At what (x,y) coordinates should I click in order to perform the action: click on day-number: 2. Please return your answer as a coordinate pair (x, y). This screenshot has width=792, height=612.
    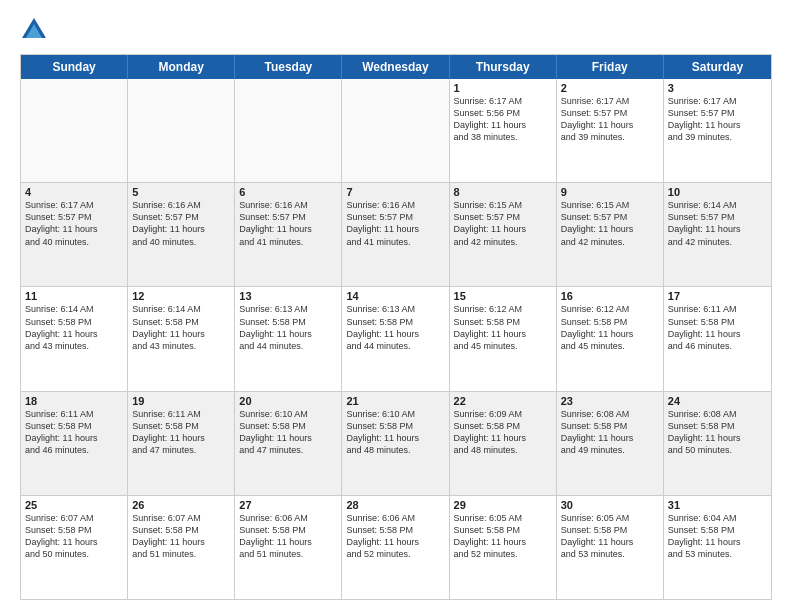
    Looking at the image, I should click on (610, 88).